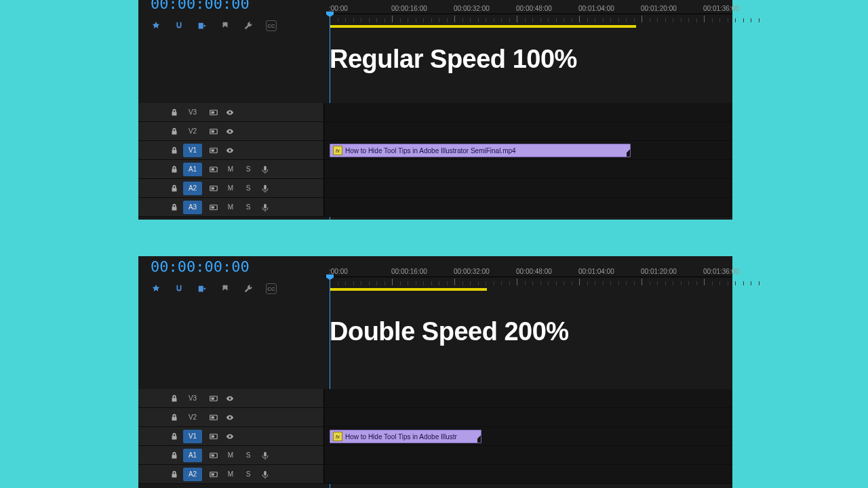 The width and height of the screenshot is (868, 488). I want to click on timeline-tools: CC, so click(208, 26).